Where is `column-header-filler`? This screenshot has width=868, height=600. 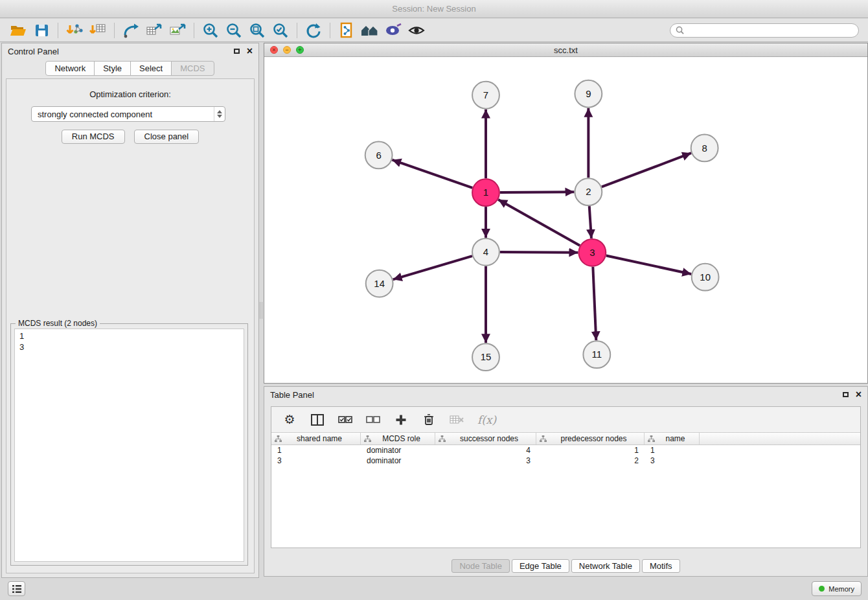
column-header-filler is located at coordinates (780, 439).